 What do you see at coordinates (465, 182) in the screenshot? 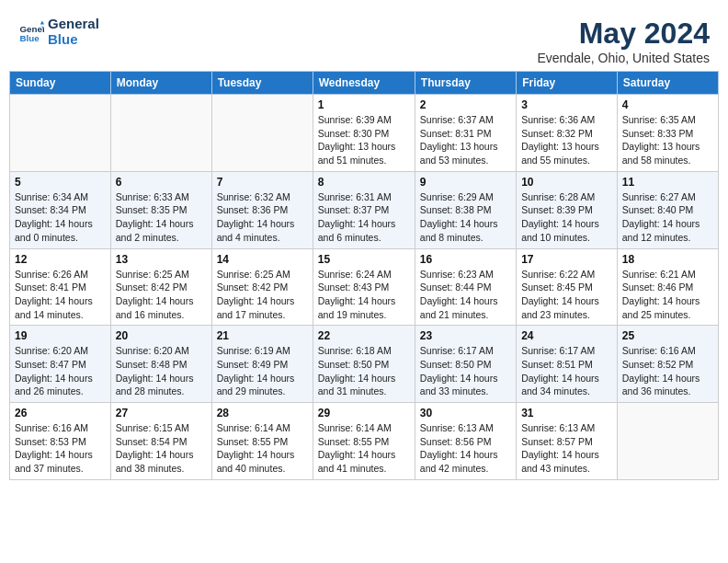
I see `day-number: 9` at bounding box center [465, 182].